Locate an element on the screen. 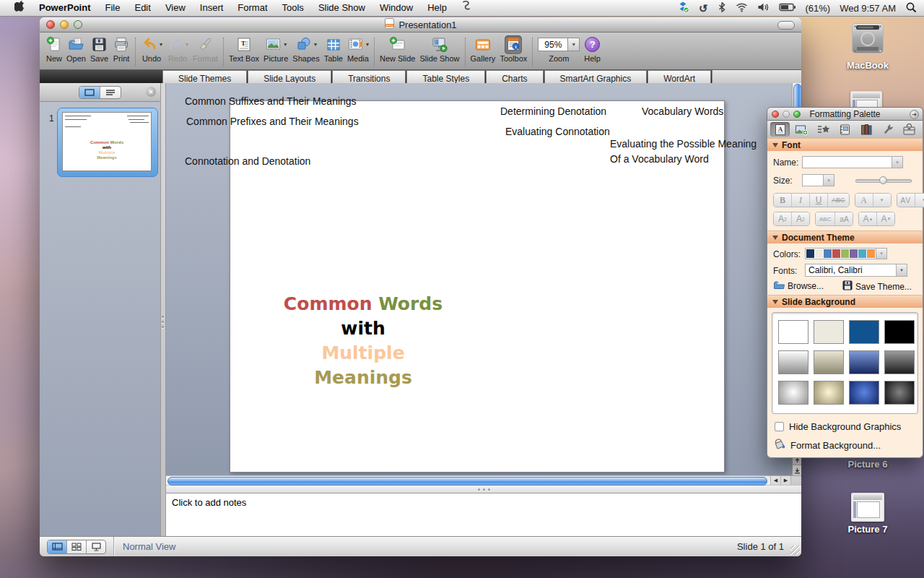  bluetooth-icon is located at coordinates (722, 9).